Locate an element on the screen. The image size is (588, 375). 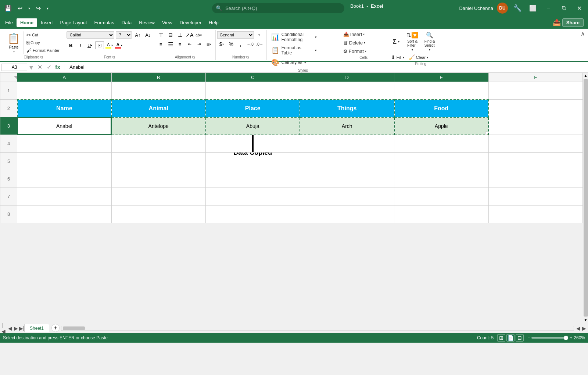
add-sheet-button: + is located at coordinates (55, 328).